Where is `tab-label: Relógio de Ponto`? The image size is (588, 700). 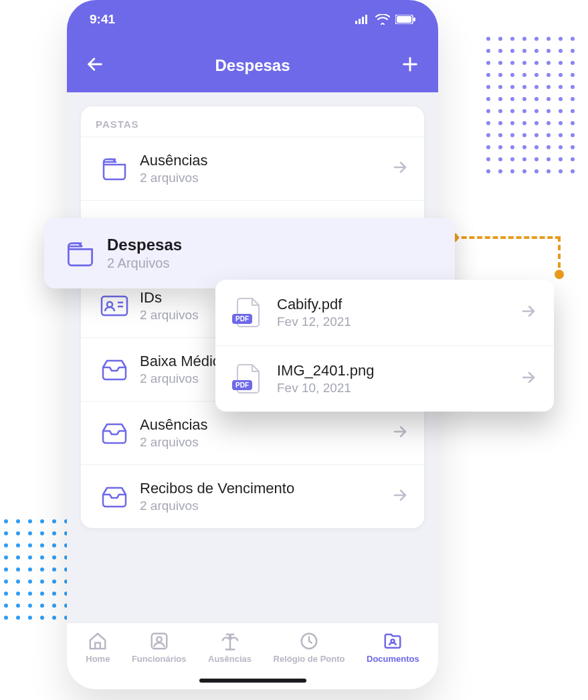 tab-label: Relógio de Ponto is located at coordinates (309, 659).